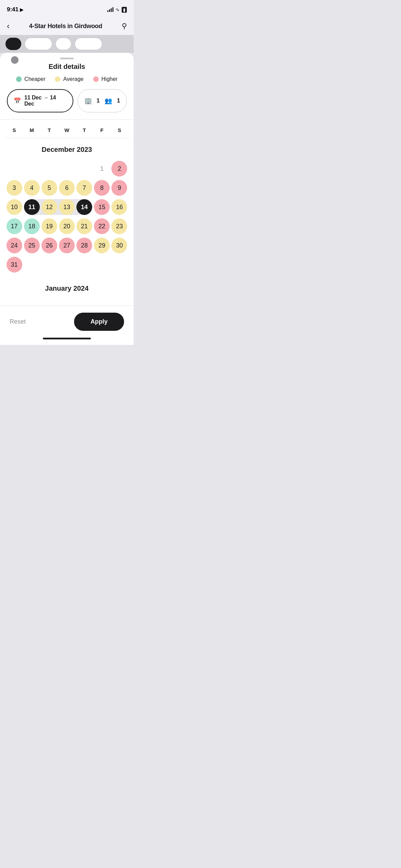 Image resolution: width=401 pixels, height=868 pixels. What do you see at coordinates (102, 207) in the screenshot?
I see `cal-day-15: 15` at bounding box center [102, 207].